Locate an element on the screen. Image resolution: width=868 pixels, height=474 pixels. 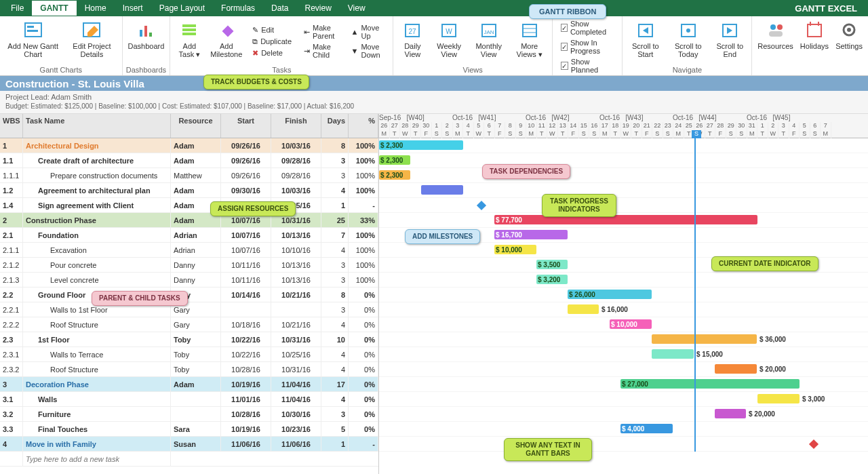
task-row: 4Move in with FamilySusan11/06/1611/06/1… is located at coordinates (189, 444).